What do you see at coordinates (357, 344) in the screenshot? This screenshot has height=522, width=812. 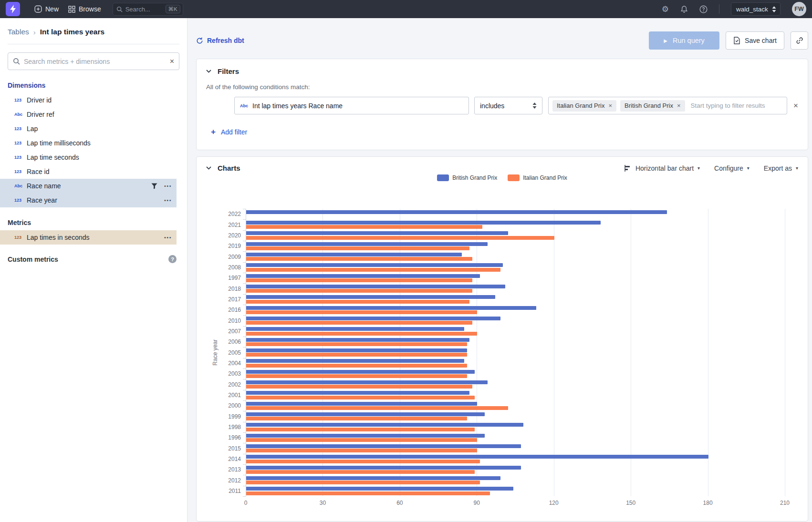 I see `bar-2006-italian` at bounding box center [357, 344].